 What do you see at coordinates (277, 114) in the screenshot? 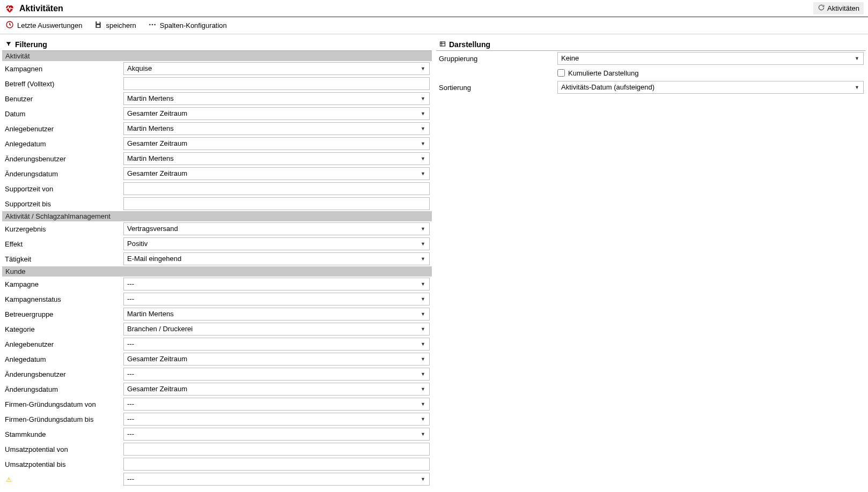
I see `date-select: Gesamter Zeitraum` at bounding box center [277, 114].